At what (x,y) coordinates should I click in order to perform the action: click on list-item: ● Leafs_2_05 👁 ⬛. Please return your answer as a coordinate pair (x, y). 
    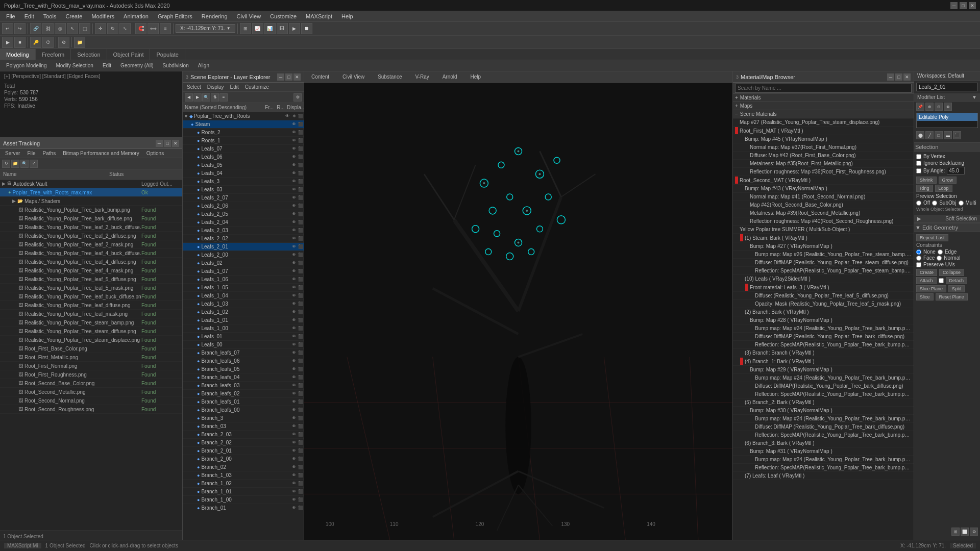
    Looking at the image, I should click on (243, 214).